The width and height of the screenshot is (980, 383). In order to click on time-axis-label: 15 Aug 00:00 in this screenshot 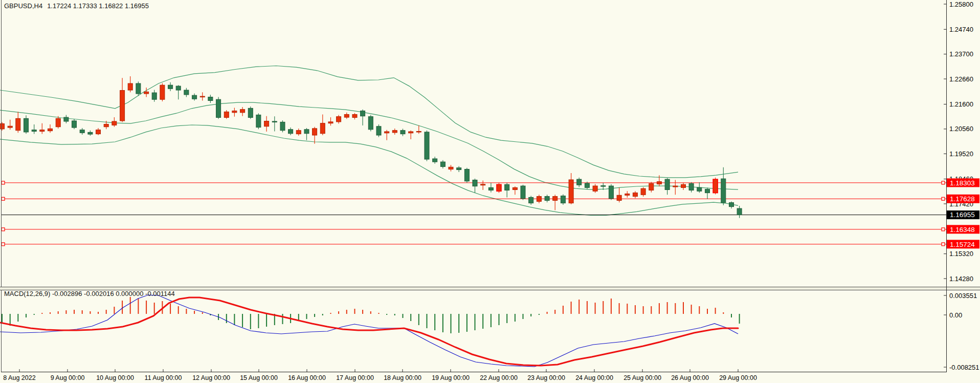, I will do `click(259, 378)`.